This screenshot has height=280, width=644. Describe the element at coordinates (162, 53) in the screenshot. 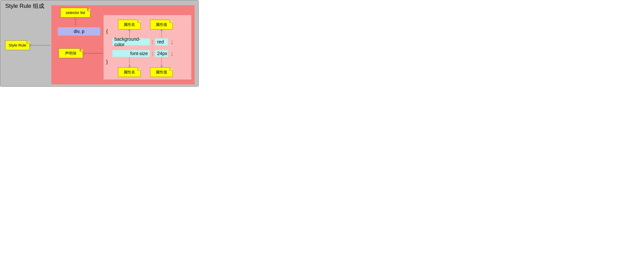

I see `property-value-2: 24px` at that location.